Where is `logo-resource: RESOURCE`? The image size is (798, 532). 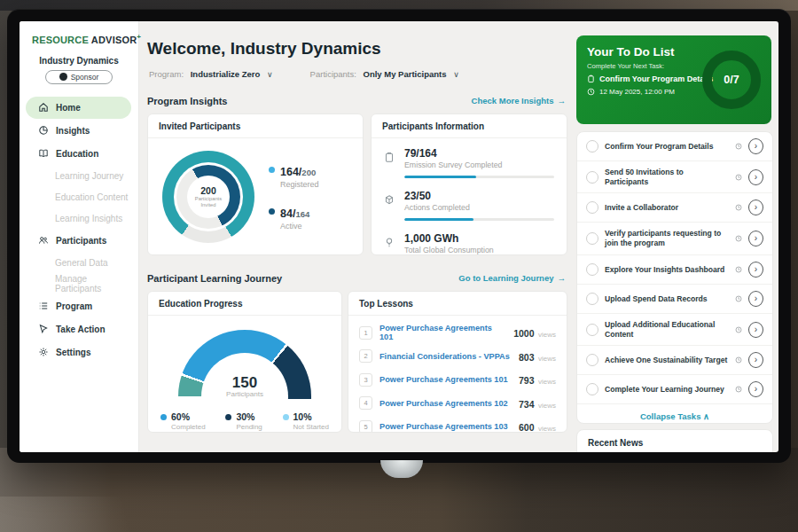 logo-resource: RESOURCE is located at coordinates (60, 40).